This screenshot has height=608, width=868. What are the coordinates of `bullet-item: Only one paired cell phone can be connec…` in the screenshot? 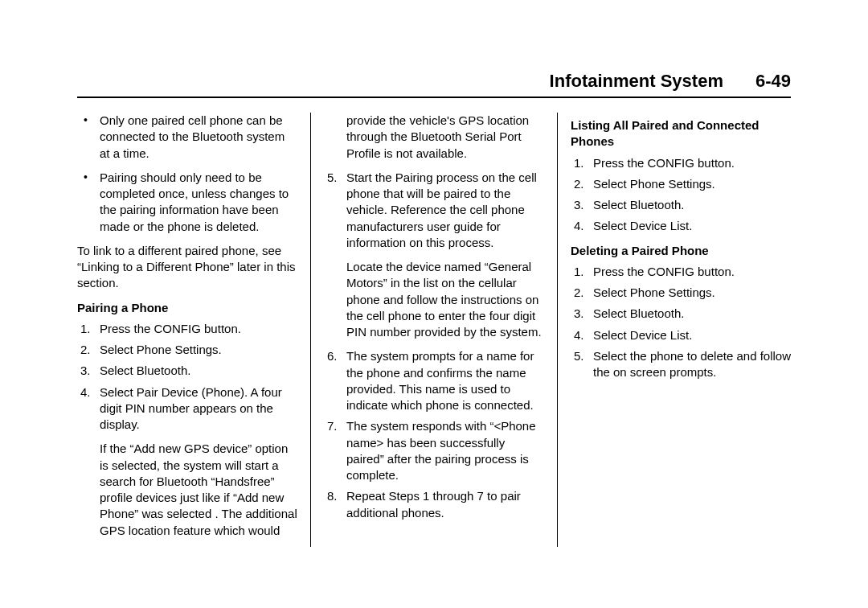 It's located at (194, 137).